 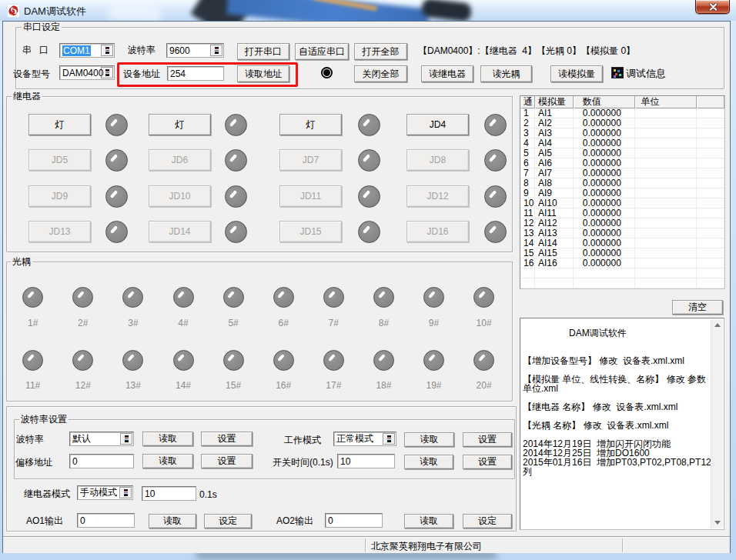 What do you see at coordinates (263, 52) in the screenshot?
I see `open-serial-button: 打开串口` at bounding box center [263, 52].